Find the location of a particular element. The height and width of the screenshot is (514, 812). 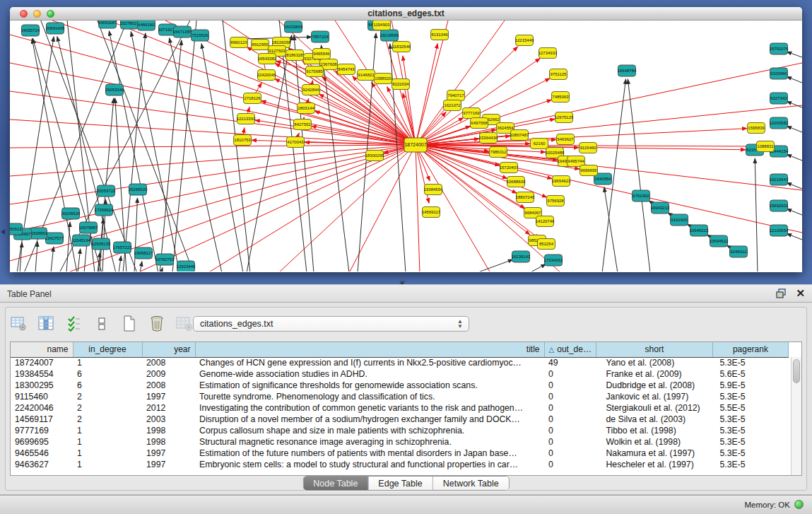

row-height-icon is located at coordinates (102, 324).